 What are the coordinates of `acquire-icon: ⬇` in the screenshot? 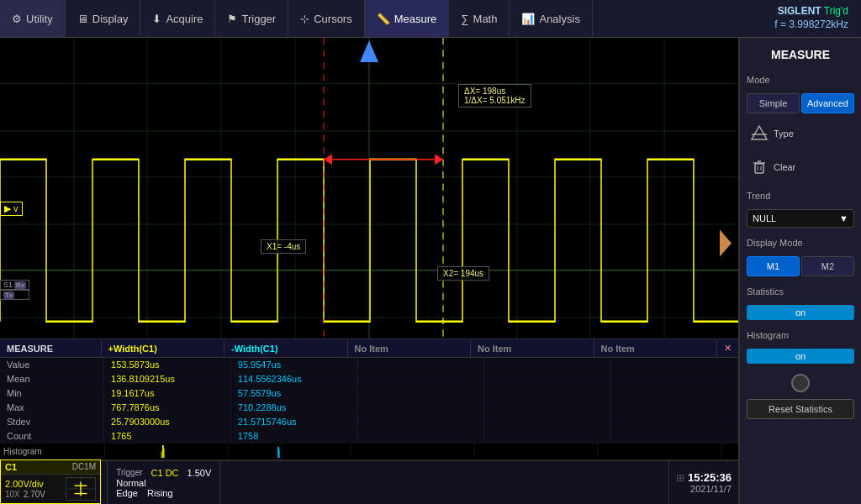 It's located at (156, 18).